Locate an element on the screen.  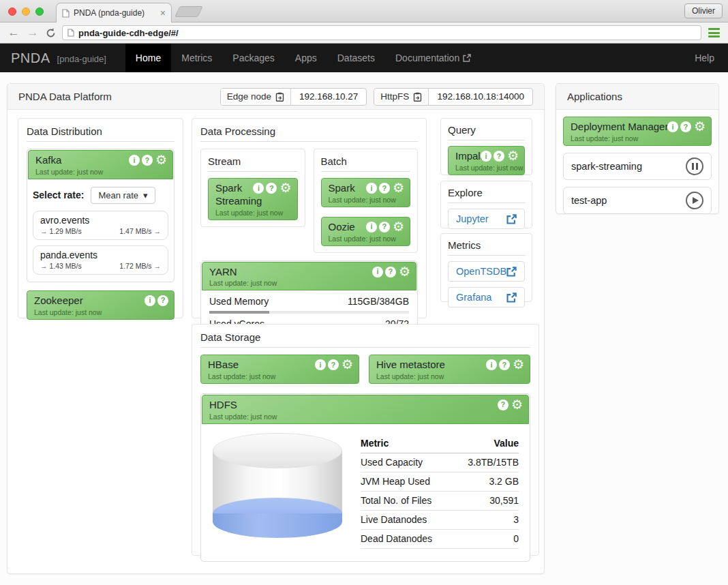
tab-title: PNDA (pnda-guide) is located at coordinates (116, 13).